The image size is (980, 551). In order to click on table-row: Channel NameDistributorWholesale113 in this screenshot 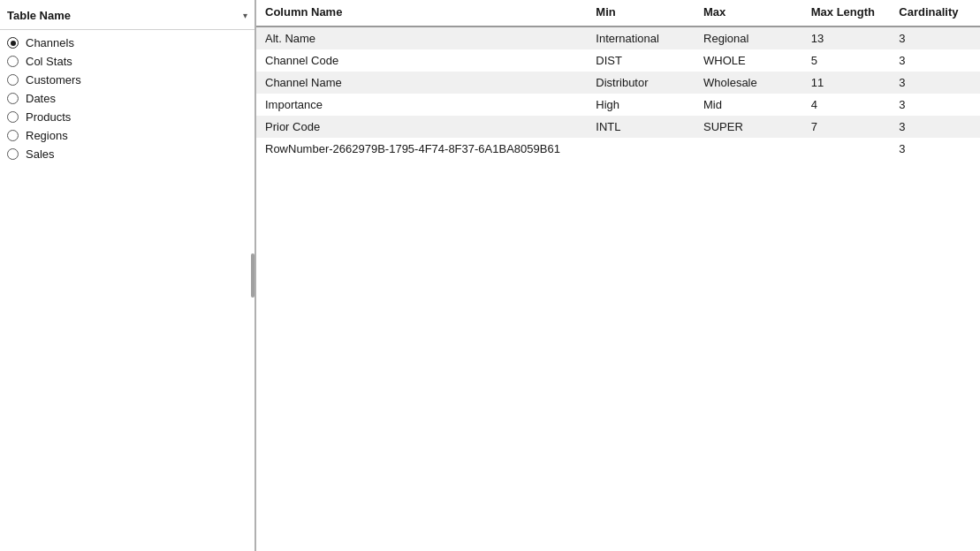, I will do `click(619, 83)`.